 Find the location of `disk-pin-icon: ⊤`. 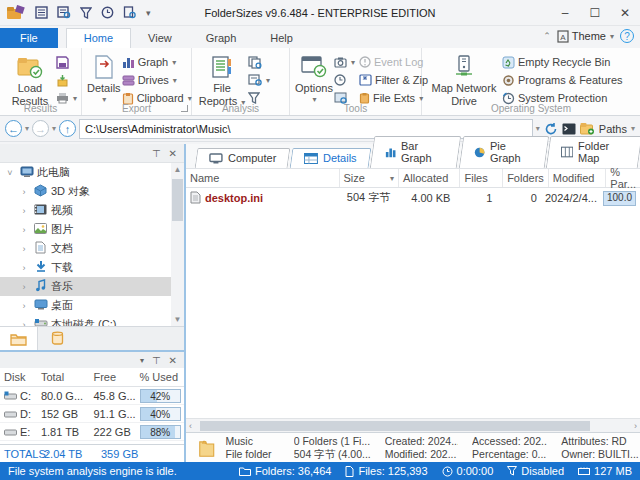

disk-pin-icon: ⊤ is located at coordinates (156, 360).